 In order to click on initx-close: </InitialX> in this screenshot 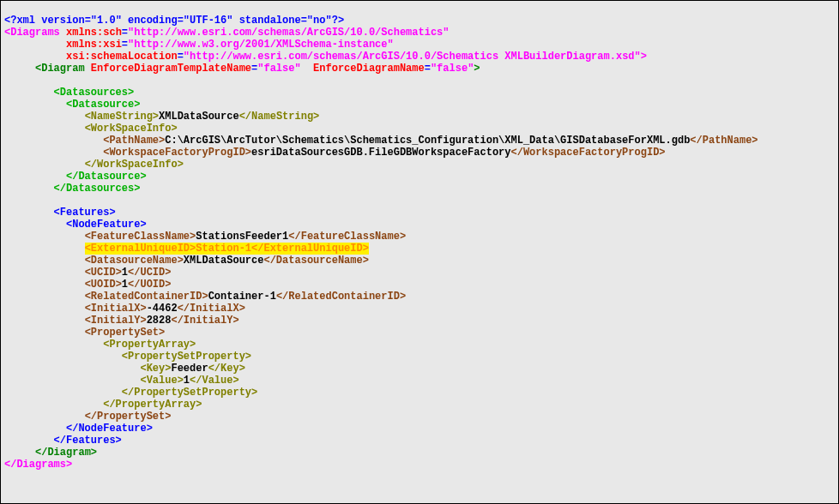, I will do `click(211, 309)`.